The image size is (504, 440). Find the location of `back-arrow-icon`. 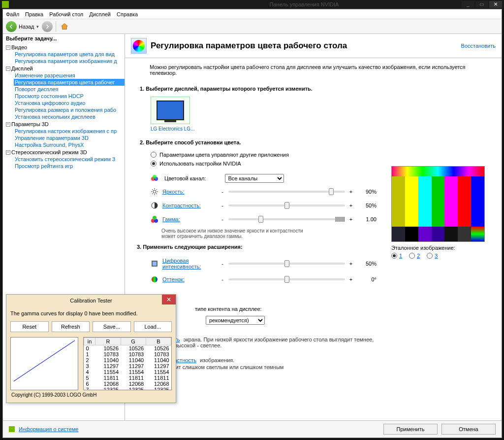

back-arrow-icon is located at coordinates (11, 27).